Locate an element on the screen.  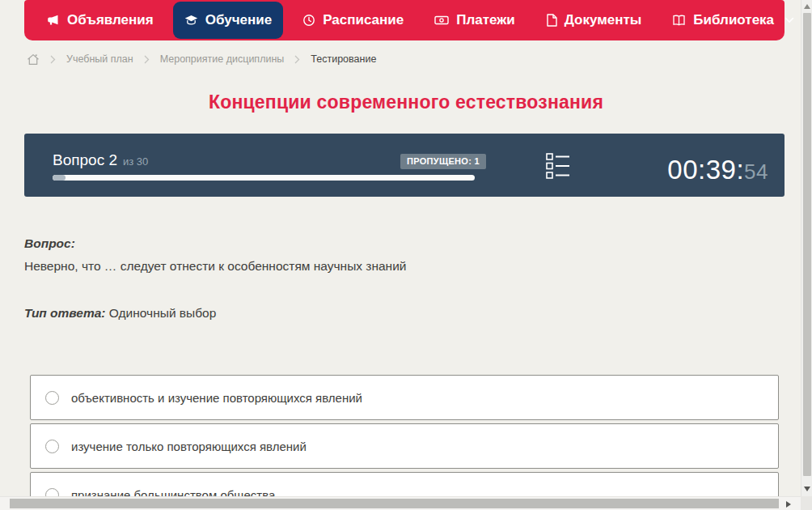
question-list-button is located at coordinates (558, 166).